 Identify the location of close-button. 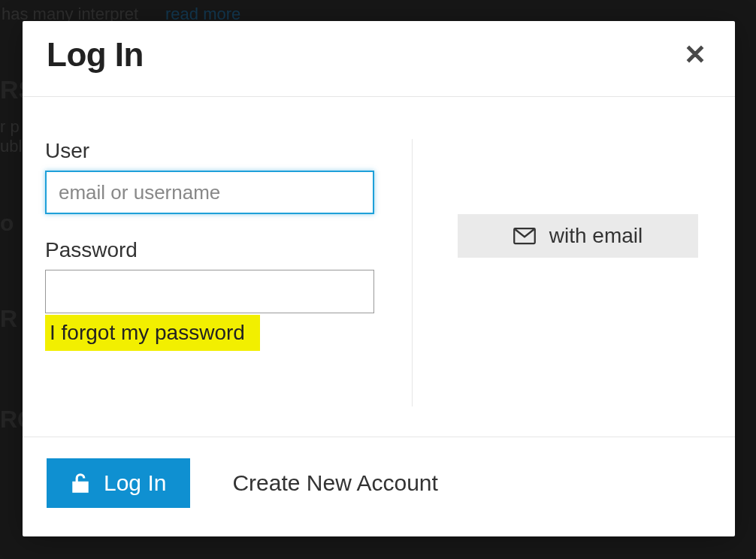
(695, 56).